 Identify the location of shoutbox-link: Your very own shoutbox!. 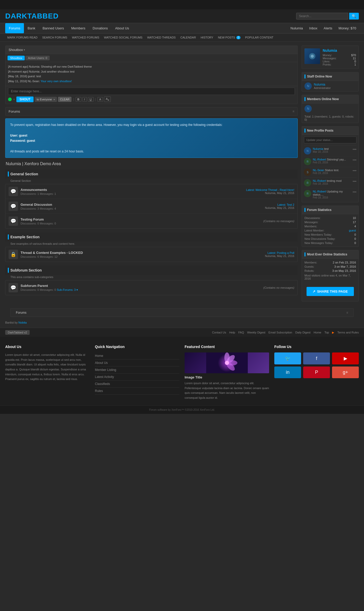
(56, 81).